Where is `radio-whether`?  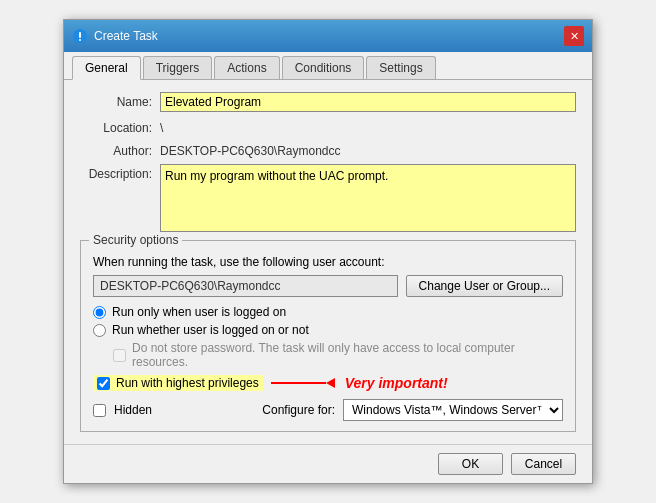
radio-whether is located at coordinates (100, 330).